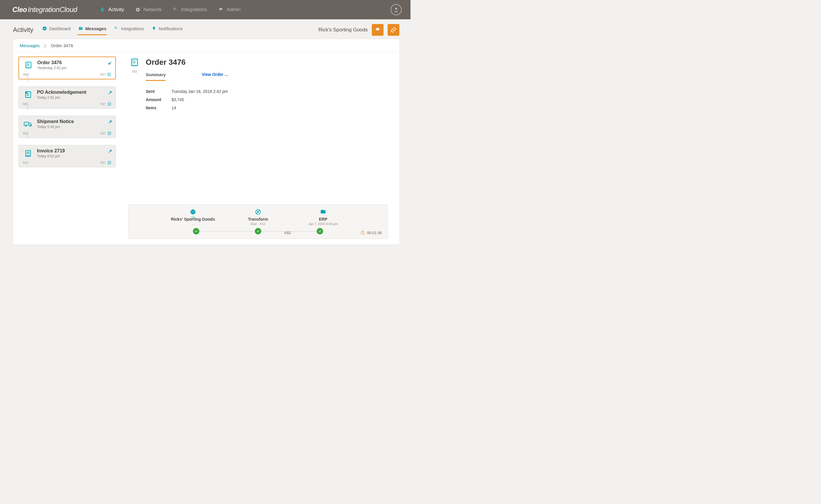  Describe the element at coordinates (323, 212) in the screenshot. I see `folder-icon` at that location.